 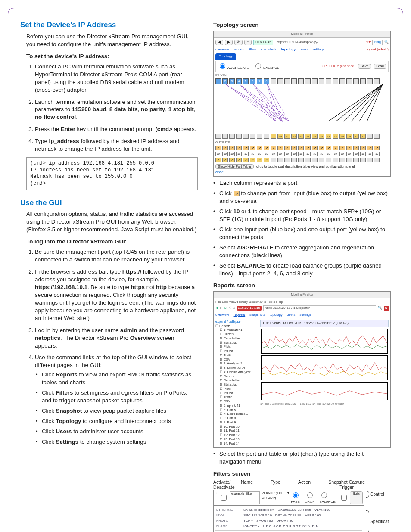 What do you see at coordinates (320, 42) in the screenshot?
I see `address-bar: https://10.60.4.45/topology/` at bounding box center [320, 42].